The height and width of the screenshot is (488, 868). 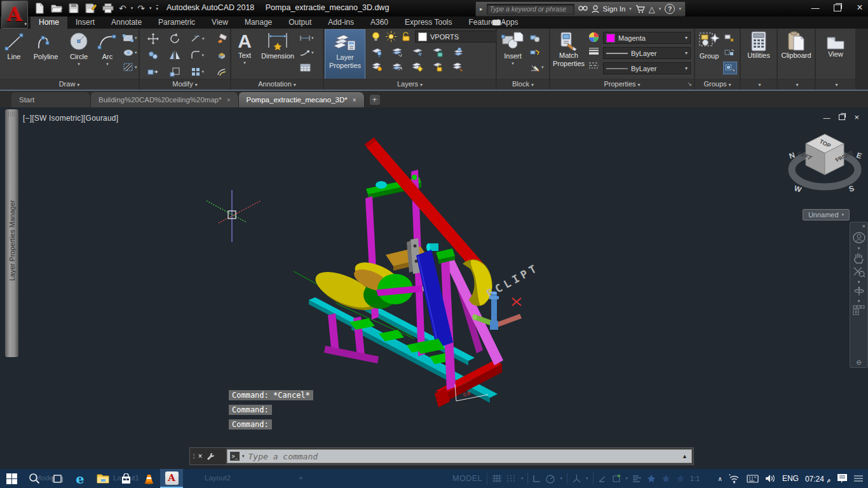 I want to click on a360-dropdown: ▾, so click(x=660, y=9).